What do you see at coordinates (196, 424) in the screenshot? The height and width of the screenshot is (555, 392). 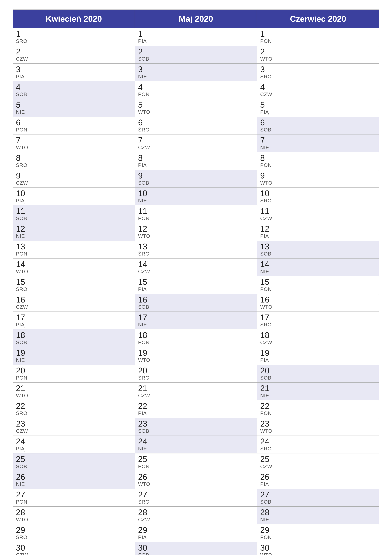 I see `day-number: 23` at bounding box center [196, 424].